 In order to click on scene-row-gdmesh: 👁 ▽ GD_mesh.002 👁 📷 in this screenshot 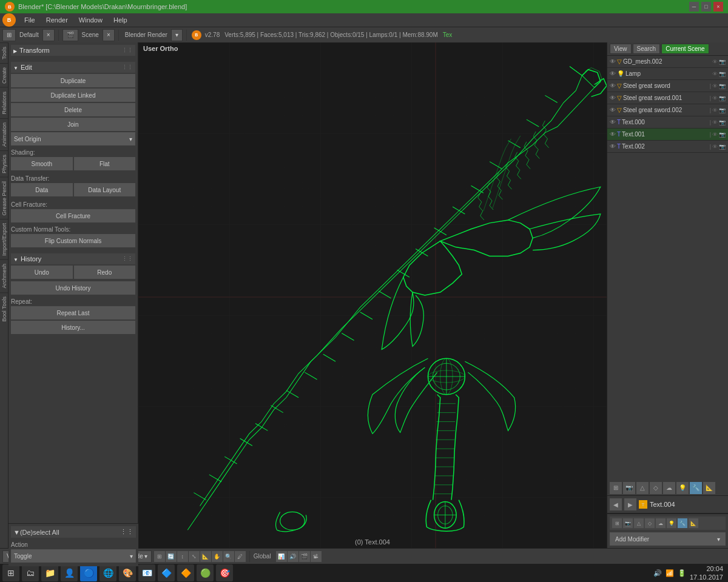, I will do `click(667, 62)`.